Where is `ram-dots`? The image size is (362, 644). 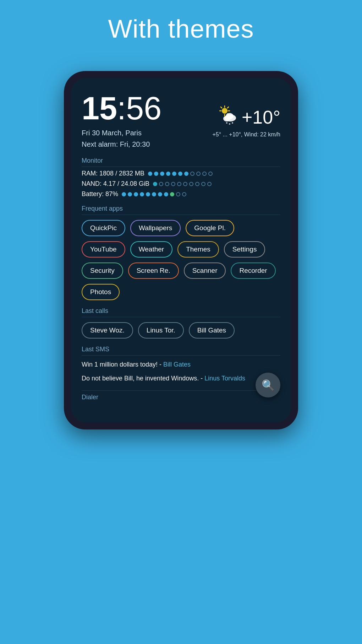 ram-dots is located at coordinates (180, 174).